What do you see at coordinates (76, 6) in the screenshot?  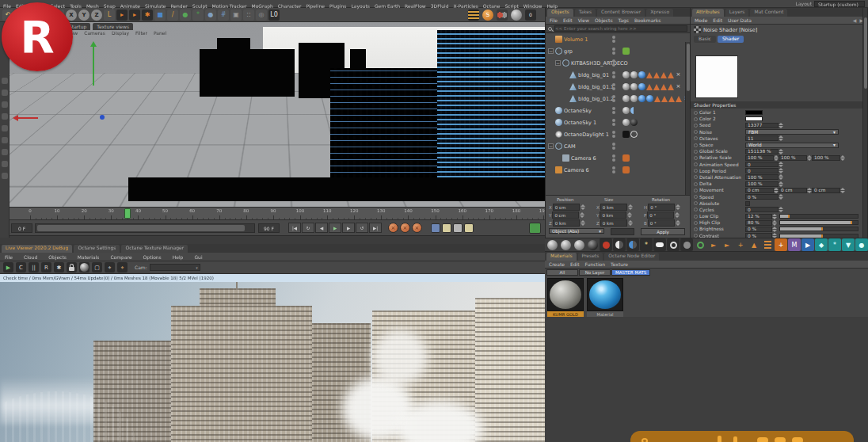 I see `menu-tools: Tools` at bounding box center [76, 6].